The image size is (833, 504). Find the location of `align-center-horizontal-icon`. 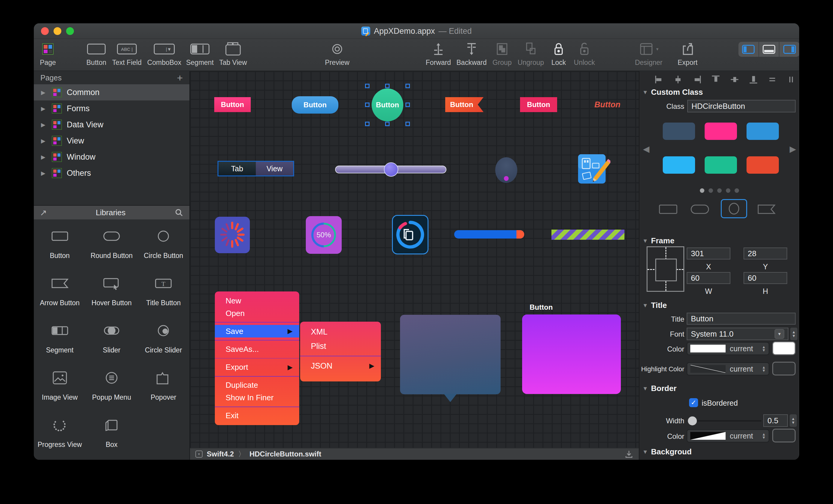

align-center-horizontal-icon is located at coordinates (678, 79).